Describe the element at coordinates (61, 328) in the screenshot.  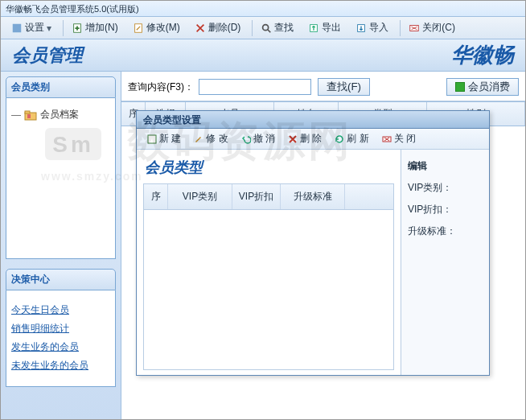
I see `link-sales-detail: 销售明细统计` at that location.